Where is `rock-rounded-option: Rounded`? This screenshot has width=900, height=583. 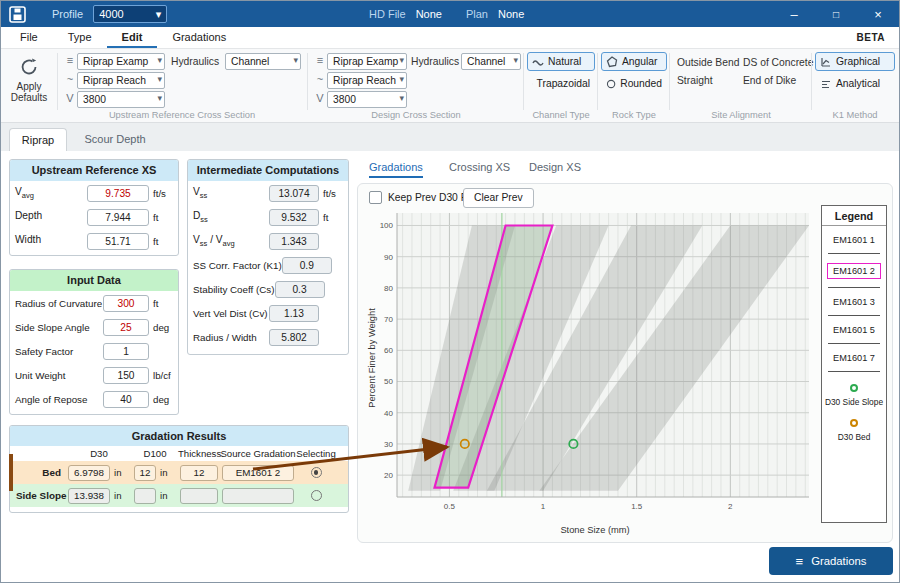
rock-rounded-option: Rounded is located at coordinates (634, 84).